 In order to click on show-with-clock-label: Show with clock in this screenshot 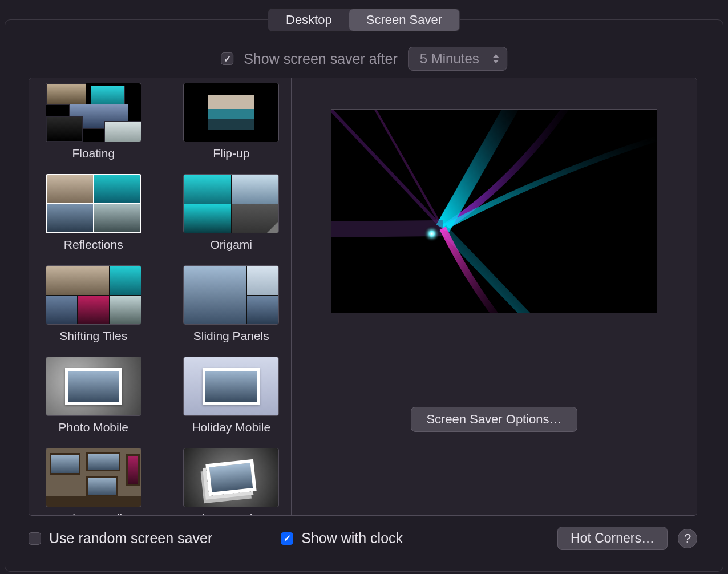, I will do `click(352, 539)`.